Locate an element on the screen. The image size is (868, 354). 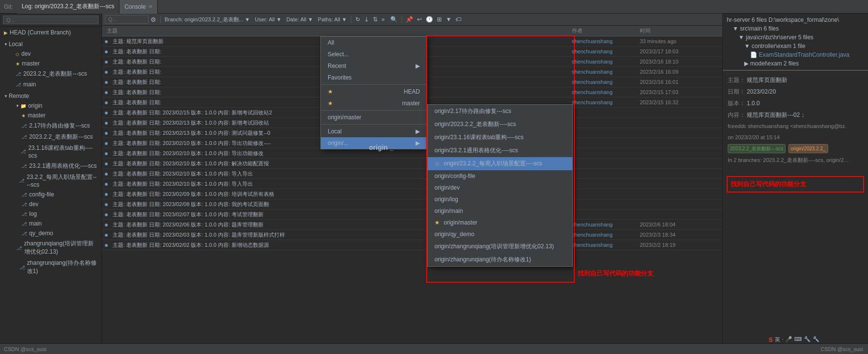
branch-selector: Branch: origin/2023.2.2_老表翻... ▼ is located at coordinates (207, 19).